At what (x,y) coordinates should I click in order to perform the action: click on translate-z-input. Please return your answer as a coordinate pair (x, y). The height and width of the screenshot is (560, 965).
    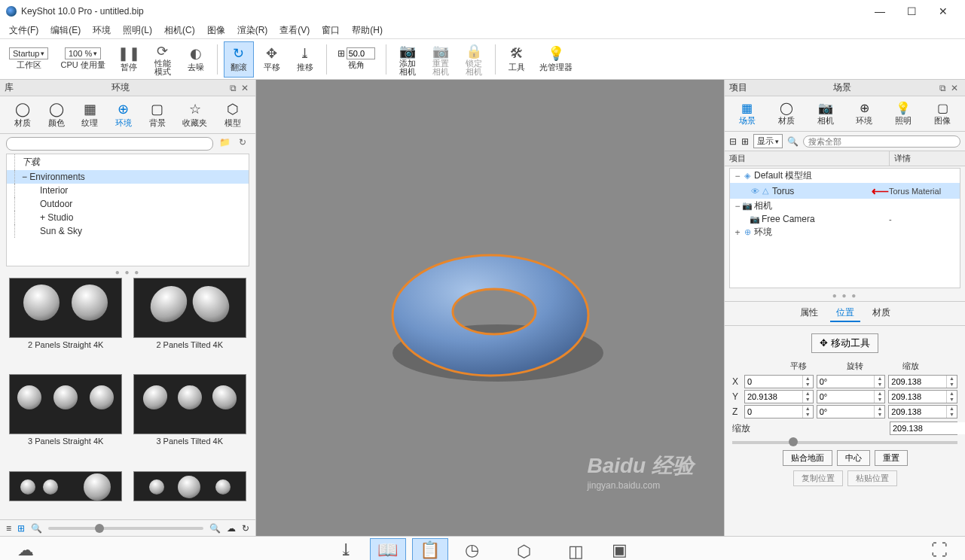
    Looking at the image, I should click on (774, 412).